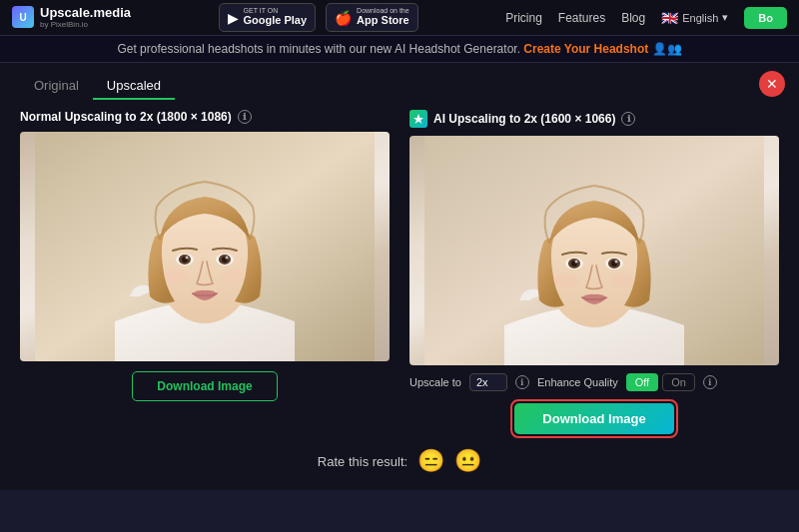 The image size is (799, 532). Describe the element at coordinates (669, 18) in the screenshot. I see `flag-icon: 🇬🇧` at that location.